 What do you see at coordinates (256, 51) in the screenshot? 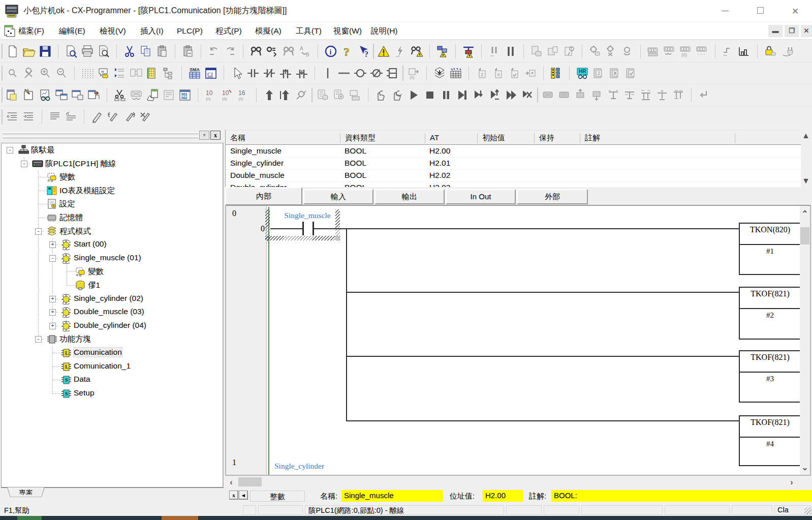
I see `find-icon` at bounding box center [256, 51].